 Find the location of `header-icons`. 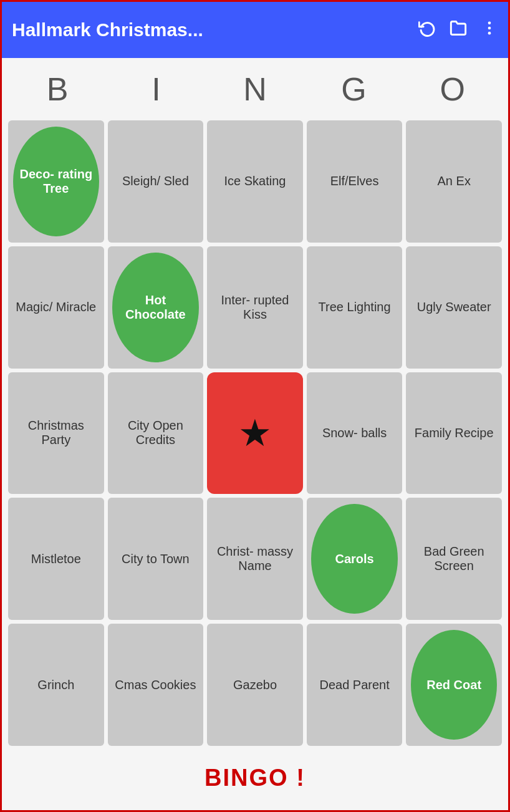

header-icons is located at coordinates (458, 30).